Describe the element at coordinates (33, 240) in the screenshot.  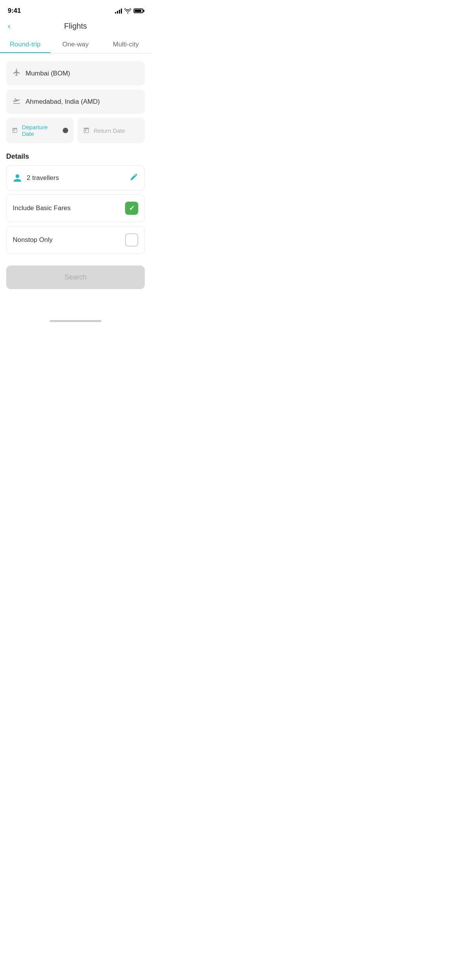
I see `nonstop-only-label: Nonstop Only` at that location.